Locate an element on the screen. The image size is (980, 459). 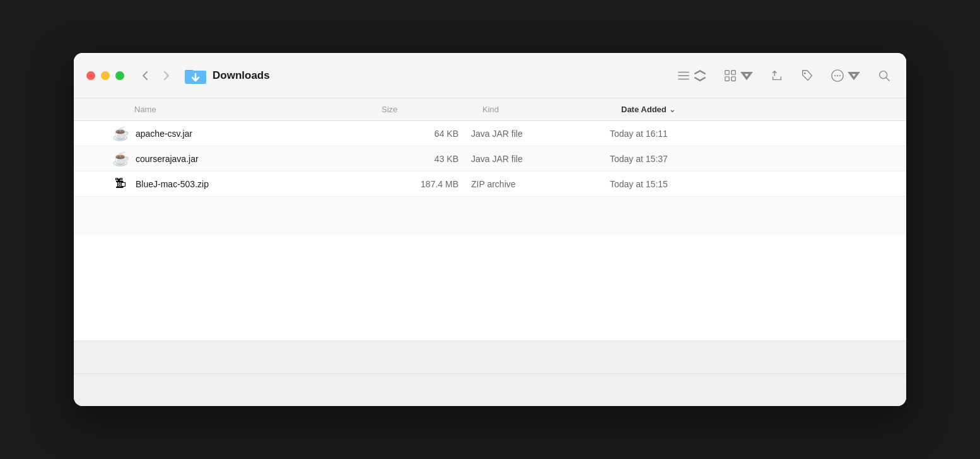
back-button is located at coordinates (145, 76).